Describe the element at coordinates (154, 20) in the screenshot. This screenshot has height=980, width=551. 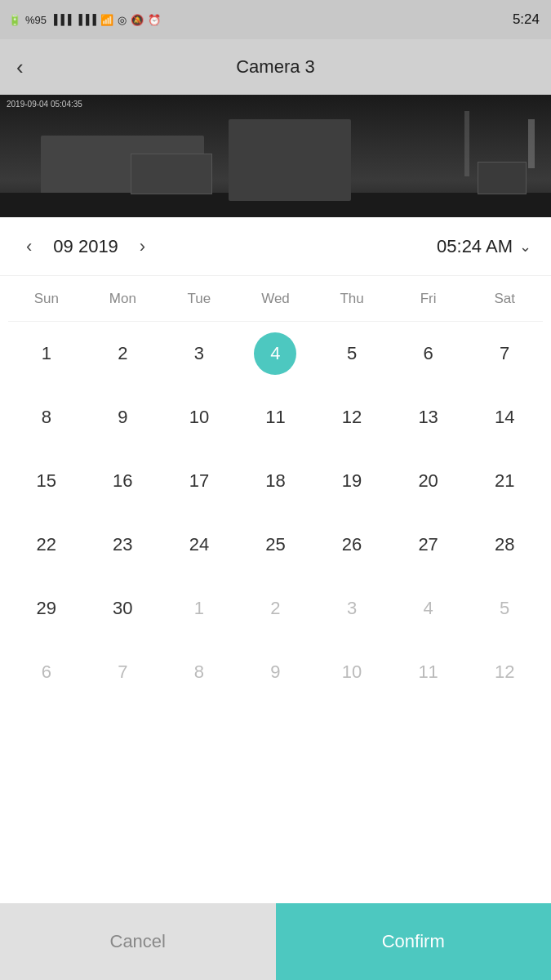
I see `alarm-icon: ⏰` at that location.